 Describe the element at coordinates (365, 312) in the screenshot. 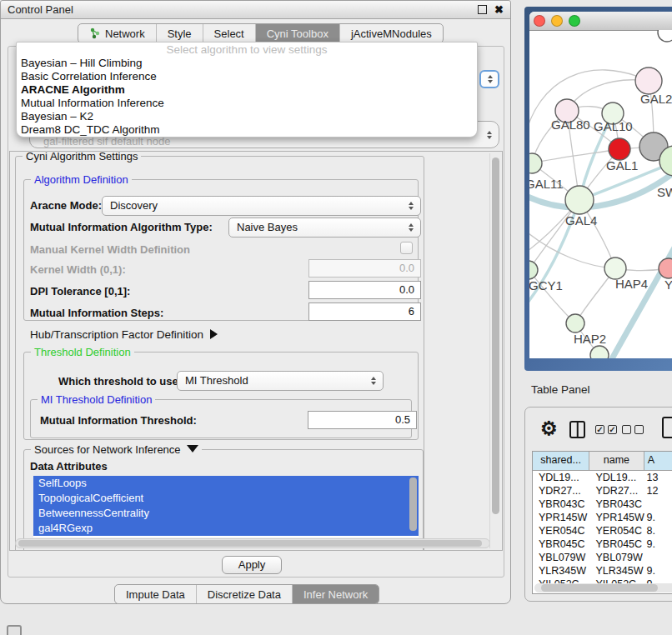

I see `mi-steps-field: 6` at that location.